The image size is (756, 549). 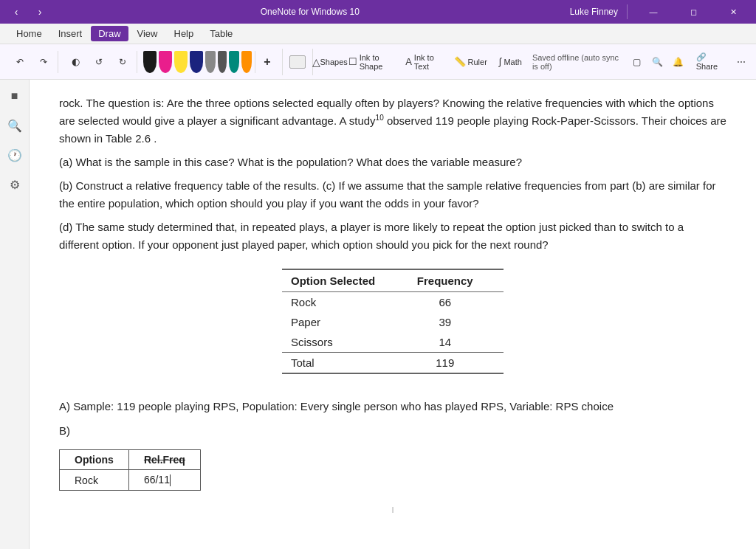 I want to click on share-btn: 🔗 Share, so click(x=710, y=62).